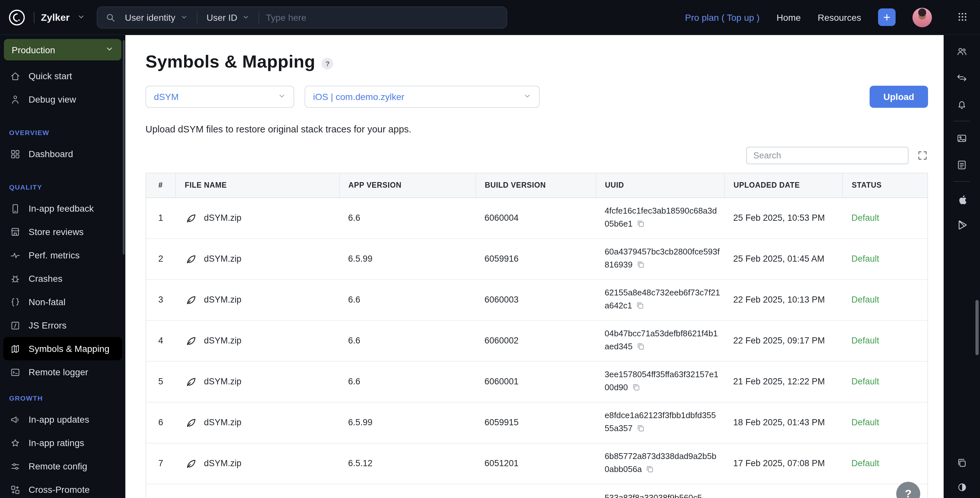 The width and height of the screenshot is (980, 498). Describe the element at coordinates (150, 18) in the screenshot. I see `filter-label: User identity` at that location.